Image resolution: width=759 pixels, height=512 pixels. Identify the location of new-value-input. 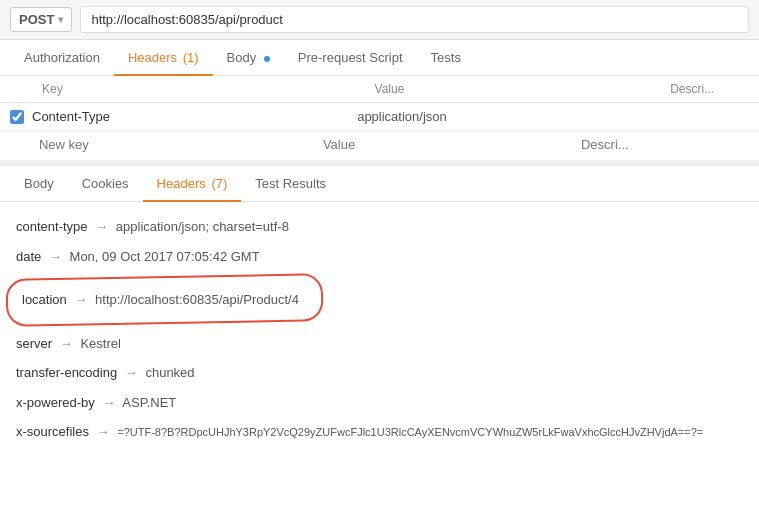
(452, 144).